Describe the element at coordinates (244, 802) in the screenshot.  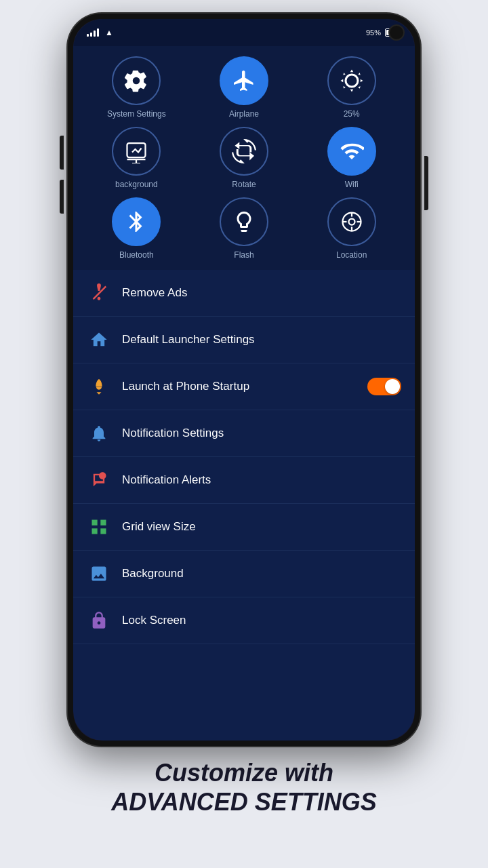
I see `bottom-subtitle: ADVANCED SETTINGS` at that location.